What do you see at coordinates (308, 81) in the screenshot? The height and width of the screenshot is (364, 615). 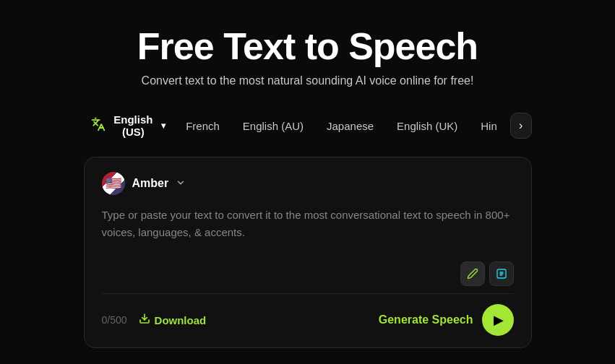 I see `page-subtitle: Convert text to the most natural soundin…` at bounding box center [308, 81].